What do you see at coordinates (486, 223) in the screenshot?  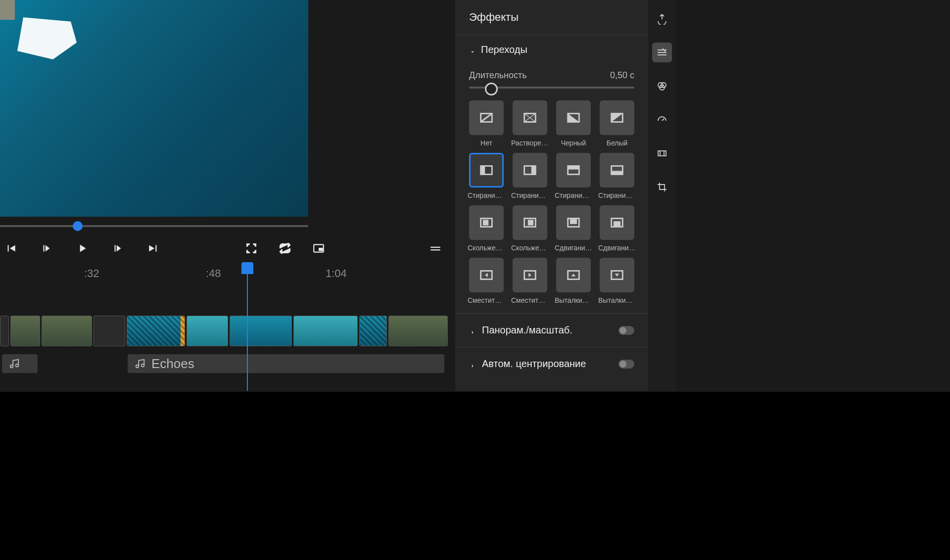 I see `transition-slide-left` at bounding box center [486, 223].